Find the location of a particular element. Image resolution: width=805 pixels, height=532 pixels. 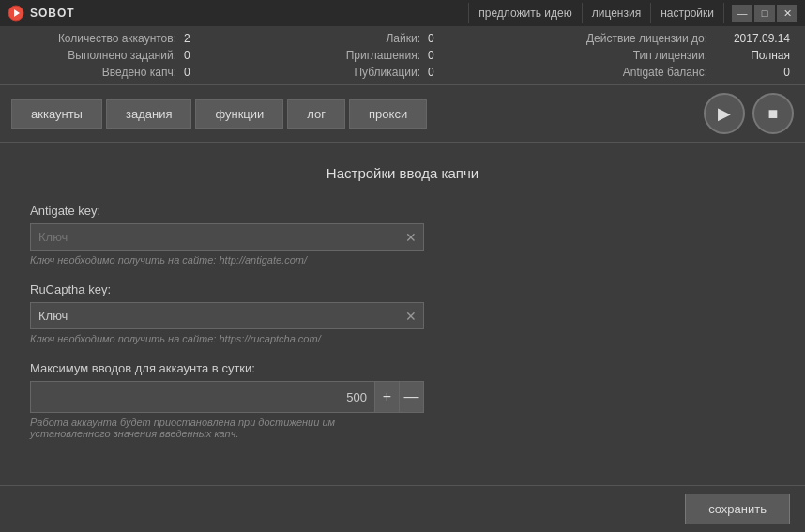

stat-tasks: Выполнено заданий: 0 is located at coordinates (109, 55).